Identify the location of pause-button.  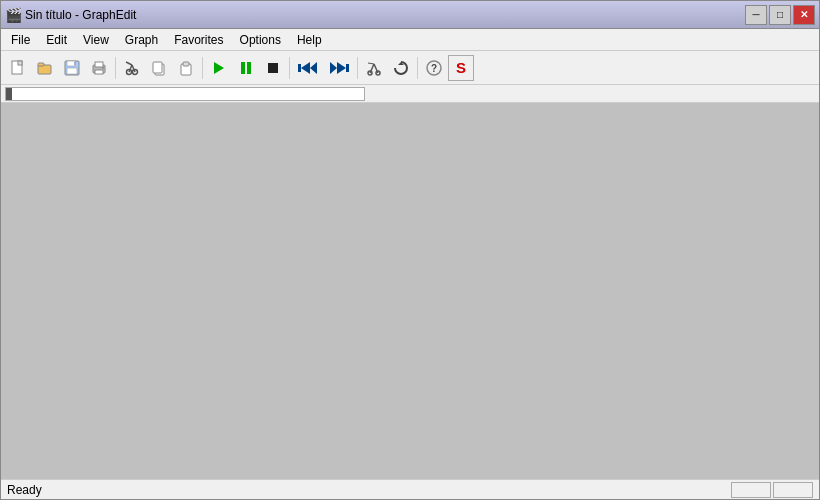
(246, 68).